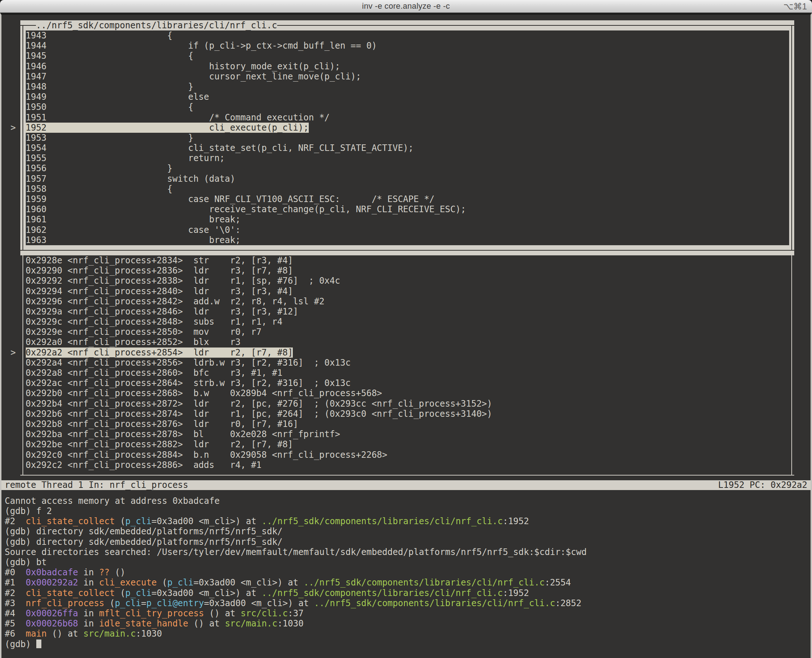 The image size is (812, 658). I want to click on asm-line-text: 0x292a0 <nrf_cli_process+2852> blx r3, so click(408, 342).